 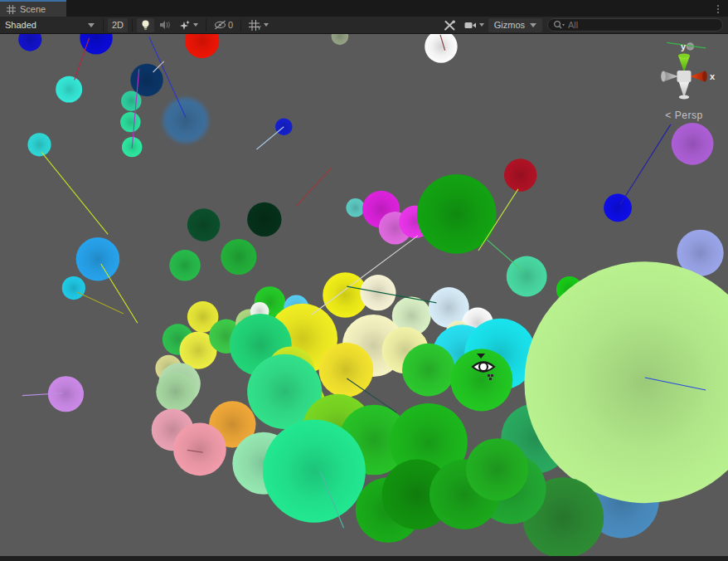 What do you see at coordinates (189, 25) in the screenshot?
I see `effects-dropdown-button` at bounding box center [189, 25].